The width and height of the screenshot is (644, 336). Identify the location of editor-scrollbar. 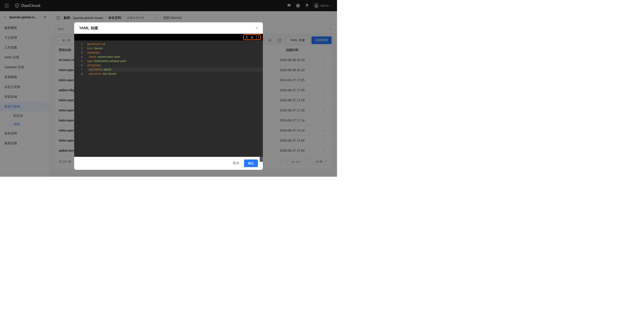
(261, 159).